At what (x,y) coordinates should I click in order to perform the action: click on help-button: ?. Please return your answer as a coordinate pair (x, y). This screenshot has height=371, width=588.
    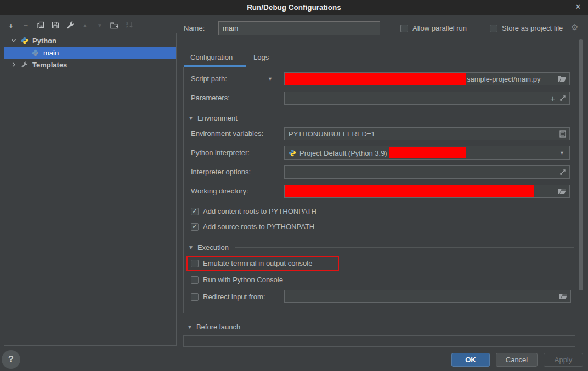
    Looking at the image, I should click on (11, 359).